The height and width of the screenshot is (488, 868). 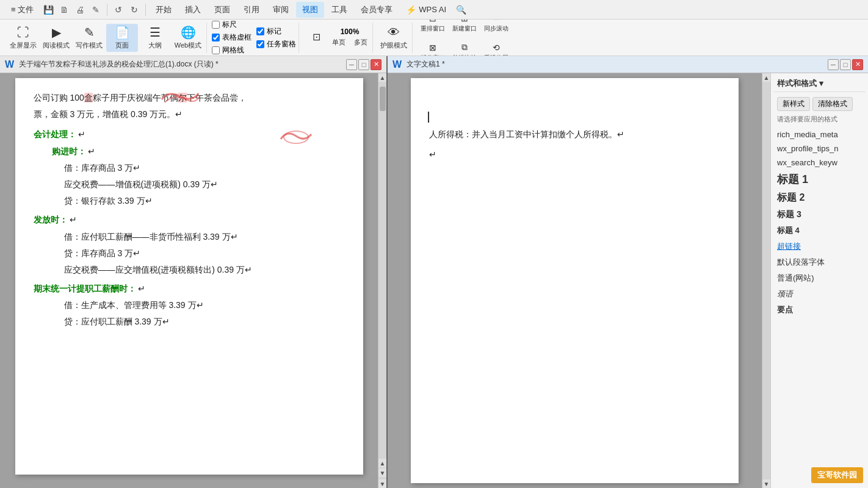 What do you see at coordinates (819, 294) in the screenshot?
I see `style-citation: 颈语` at bounding box center [819, 294].